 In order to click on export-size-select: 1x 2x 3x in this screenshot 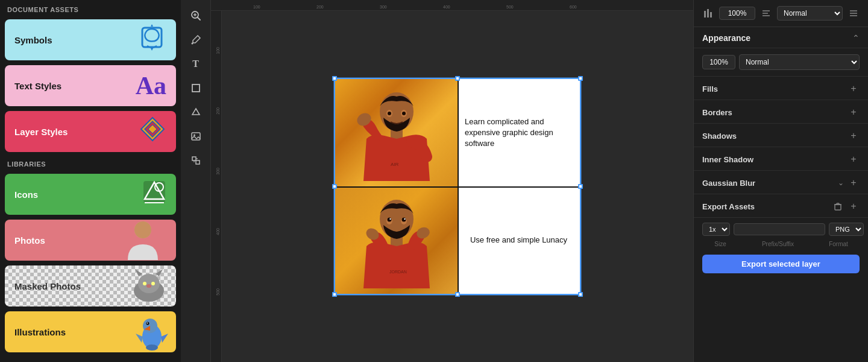, I will do `click(716, 229)`.